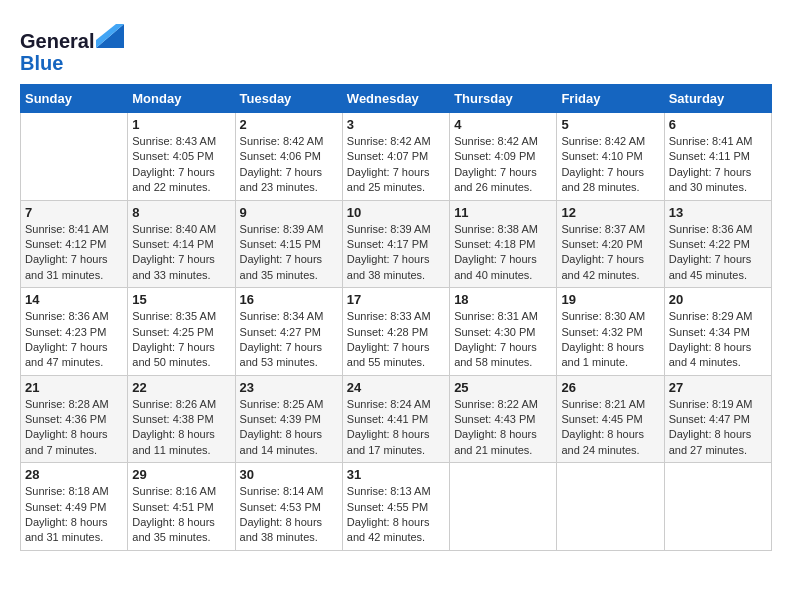 The width and height of the screenshot is (792, 612). What do you see at coordinates (503, 124) in the screenshot?
I see `day-number: 4` at bounding box center [503, 124].